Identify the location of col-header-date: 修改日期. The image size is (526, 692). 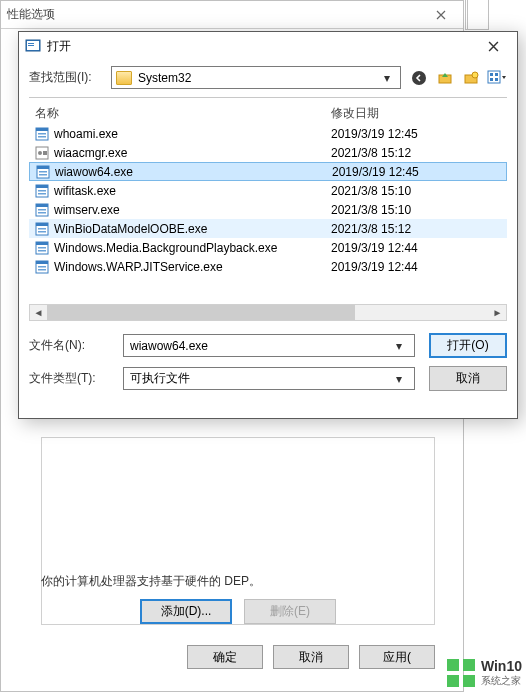
(416, 113).